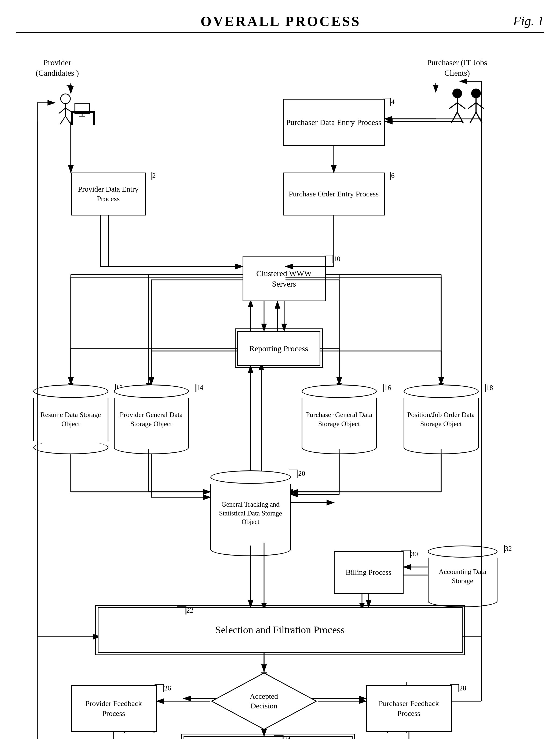 The width and height of the screenshot is (560, 739). Describe the element at coordinates (501, 550) in the screenshot. I see `tag-32: 32` at that location.